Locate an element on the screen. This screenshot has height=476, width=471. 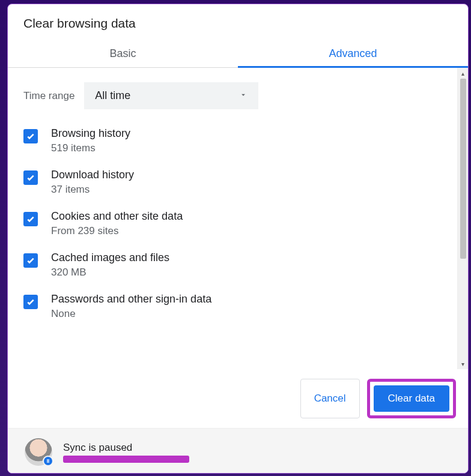
option-cache: Cached images and files 320 MB is located at coordinates (232, 265).